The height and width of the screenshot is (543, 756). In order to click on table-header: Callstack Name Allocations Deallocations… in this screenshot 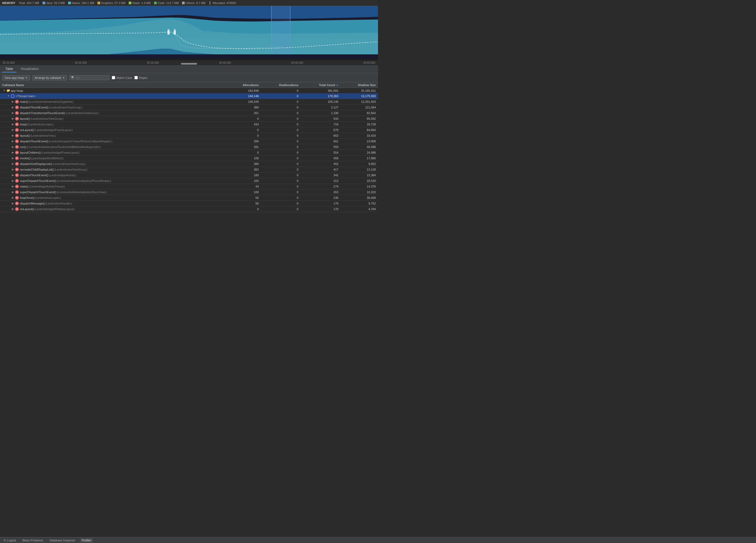, I will do `click(189, 85)`.